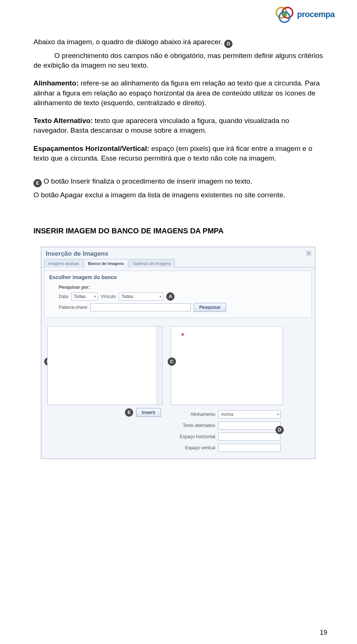 The width and height of the screenshot is (357, 644). I want to click on prop-alinhamento-label: Alinhamento, so click(193, 415).